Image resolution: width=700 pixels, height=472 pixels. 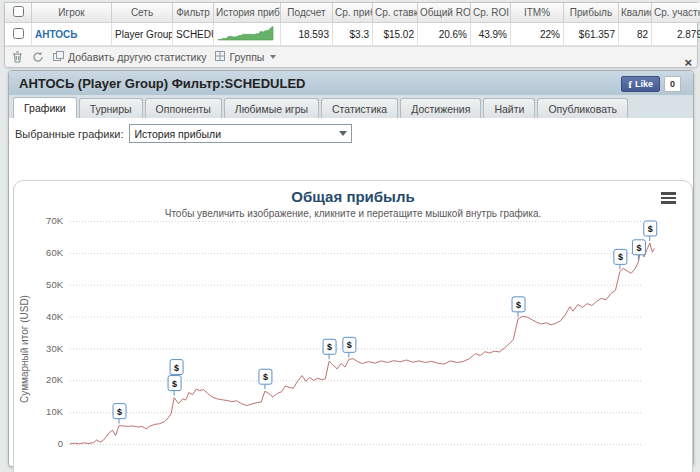 I want to click on svg-text: 60K, so click(x=55, y=252).